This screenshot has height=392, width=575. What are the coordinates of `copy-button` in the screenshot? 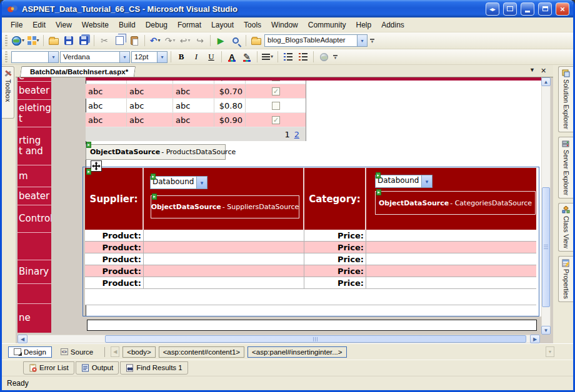 It's located at (119, 41).